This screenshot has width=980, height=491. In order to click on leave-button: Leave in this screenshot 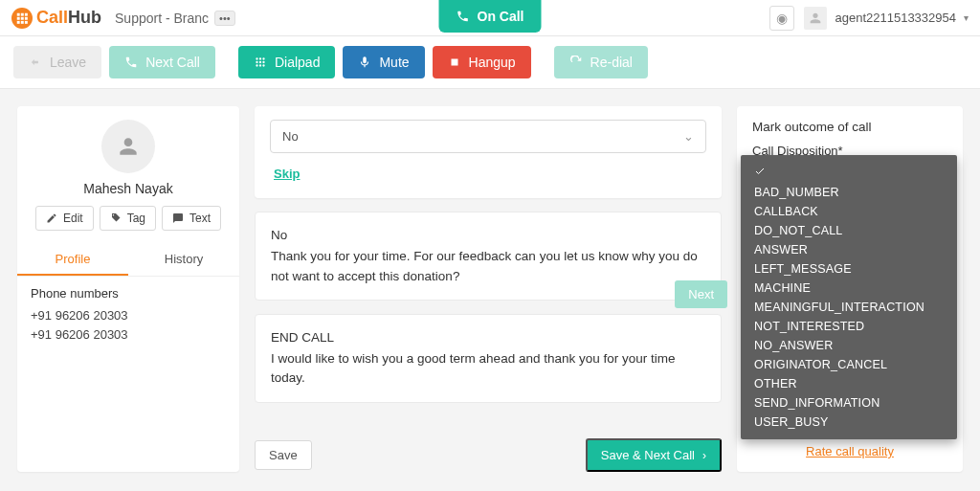, I will do `click(57, 62)`.